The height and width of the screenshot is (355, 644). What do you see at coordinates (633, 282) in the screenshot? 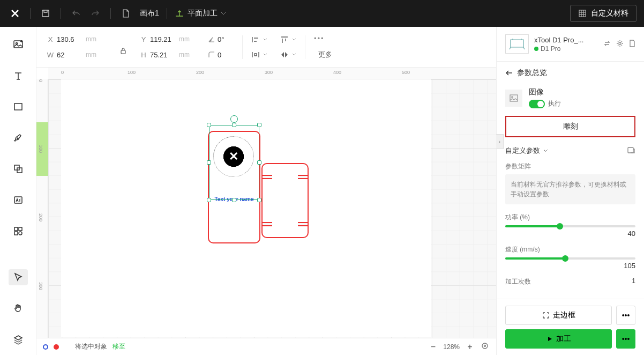
I see `passes-value: 1` at bounding box center [633, 282].